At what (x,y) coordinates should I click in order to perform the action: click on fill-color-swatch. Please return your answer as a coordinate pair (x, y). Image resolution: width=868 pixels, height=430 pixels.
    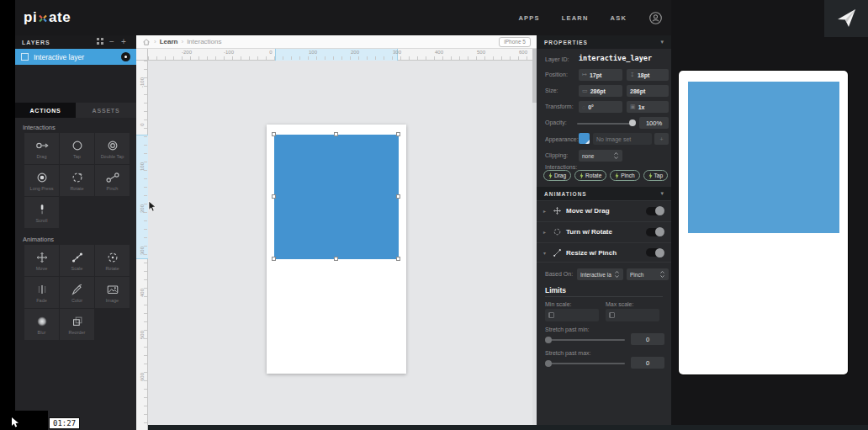
    Looking at the image, I should click on (584, 138).